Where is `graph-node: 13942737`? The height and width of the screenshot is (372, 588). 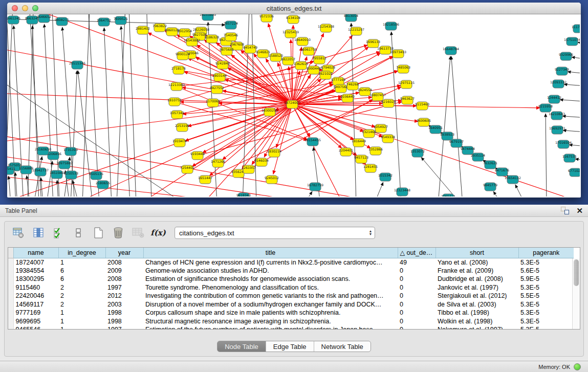 graph-node: 13942737 is located at coordinates (40, 172).